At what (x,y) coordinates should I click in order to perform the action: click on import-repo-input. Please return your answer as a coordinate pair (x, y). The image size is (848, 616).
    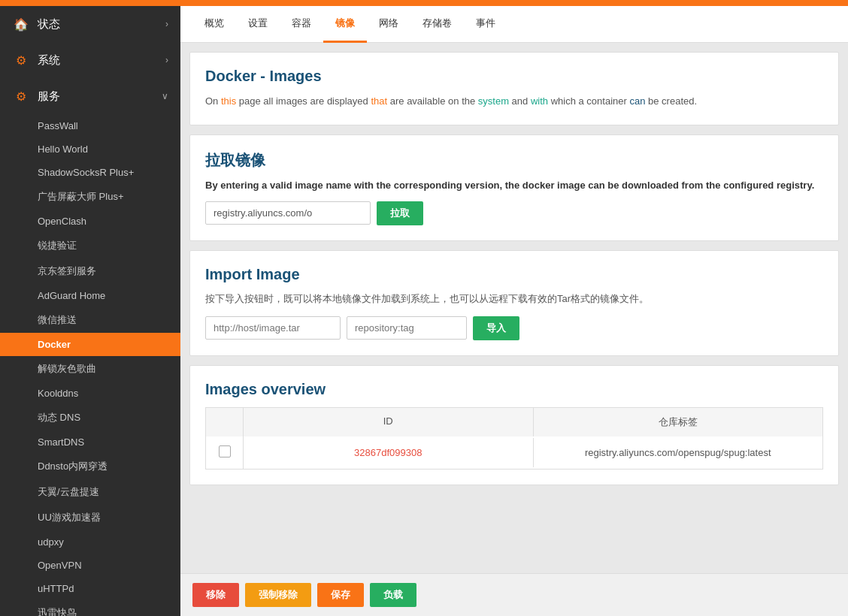
    Looking at the image, I should click on (407, 328).